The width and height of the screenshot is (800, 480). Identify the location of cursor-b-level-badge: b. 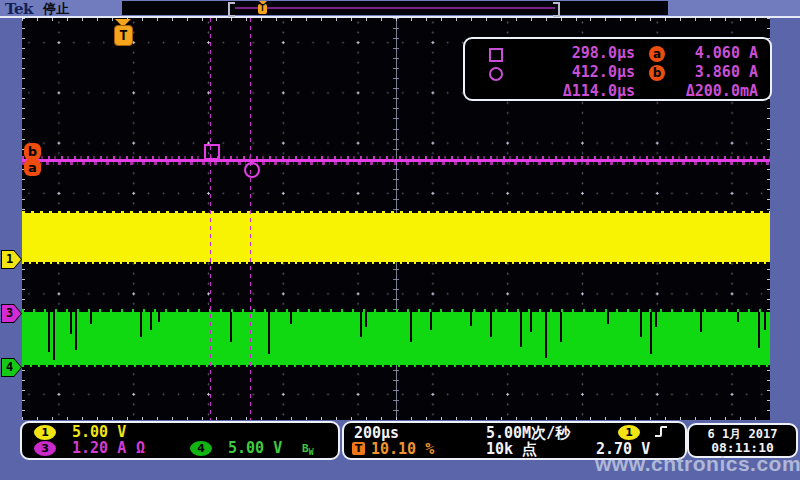
(32, 152).